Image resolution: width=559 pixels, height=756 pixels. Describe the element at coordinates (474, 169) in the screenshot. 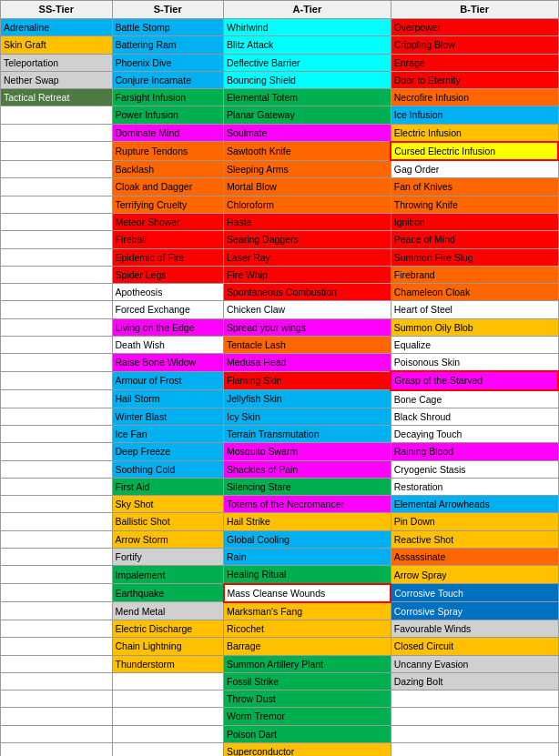

I see `table-cell: Gag Order` at that location.